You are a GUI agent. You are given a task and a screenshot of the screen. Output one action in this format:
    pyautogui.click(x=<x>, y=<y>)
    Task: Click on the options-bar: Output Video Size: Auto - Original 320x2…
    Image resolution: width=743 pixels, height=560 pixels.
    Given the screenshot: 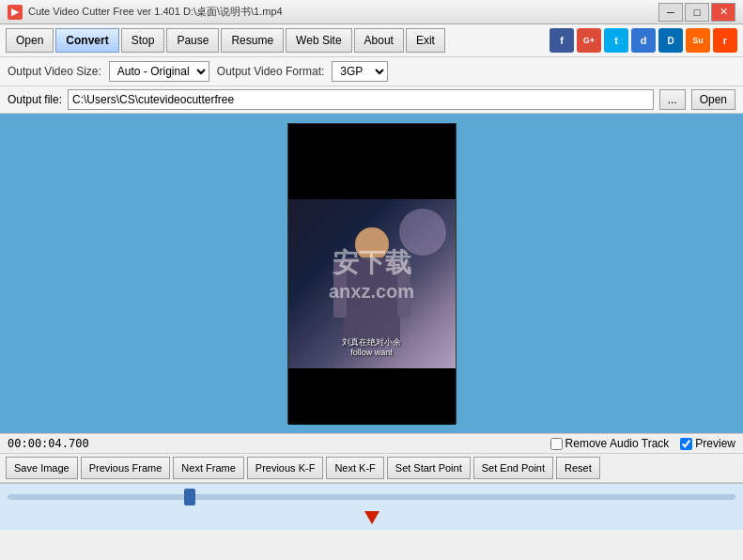 What is the action you would take?
    pyautogui.click(x=372, y=71)
    